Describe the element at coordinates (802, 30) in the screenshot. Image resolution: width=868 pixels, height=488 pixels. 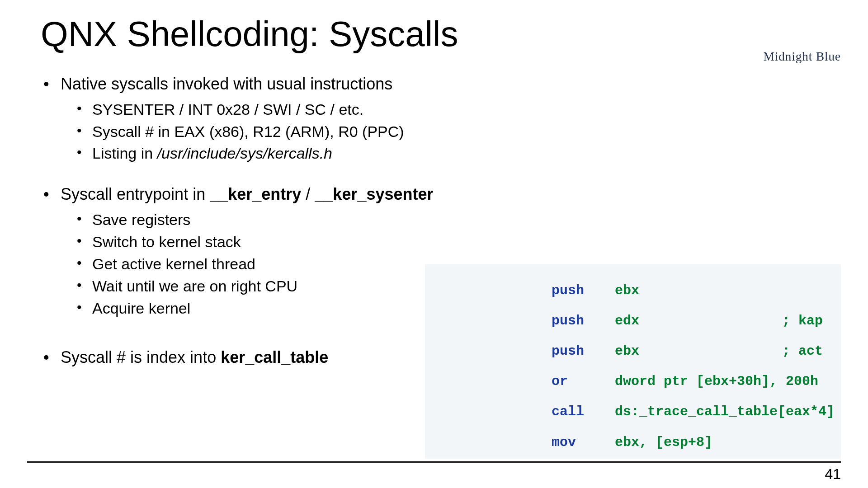
I see `crescent-icon` at that location.